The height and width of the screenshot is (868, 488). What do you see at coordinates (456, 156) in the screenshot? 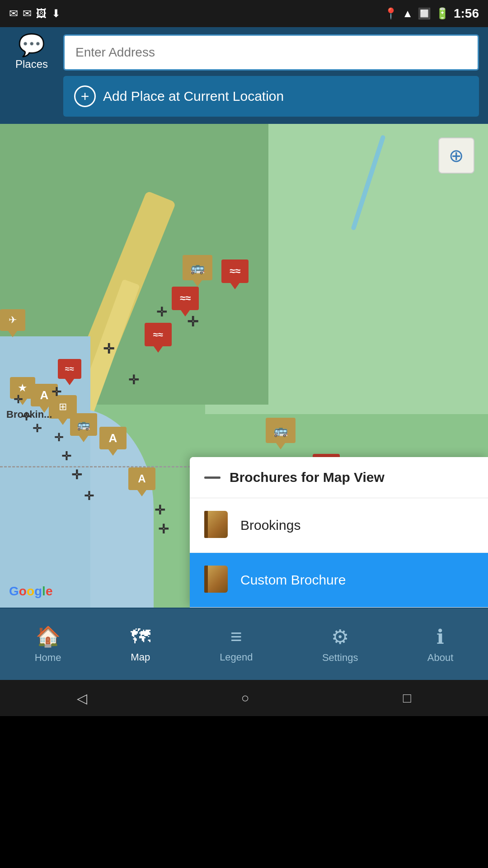
I see `crosshair-icon: ⊕` at bounding box center [456, 156].